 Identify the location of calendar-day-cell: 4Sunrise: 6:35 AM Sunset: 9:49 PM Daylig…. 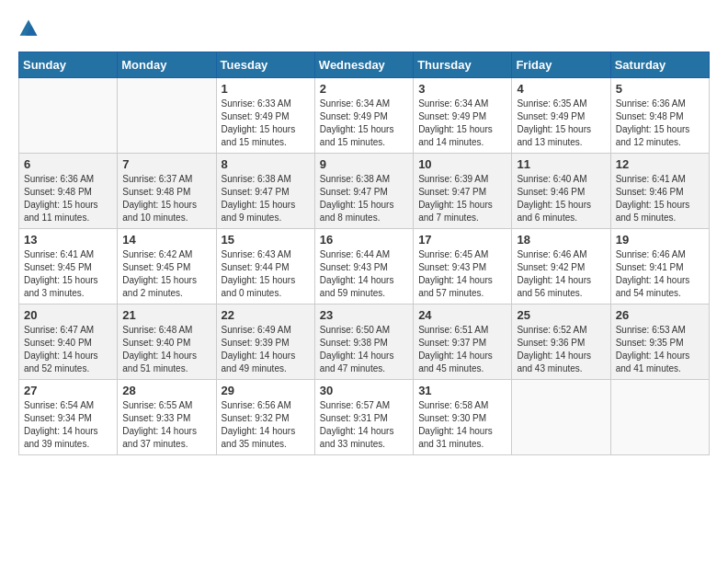
(561, 116).